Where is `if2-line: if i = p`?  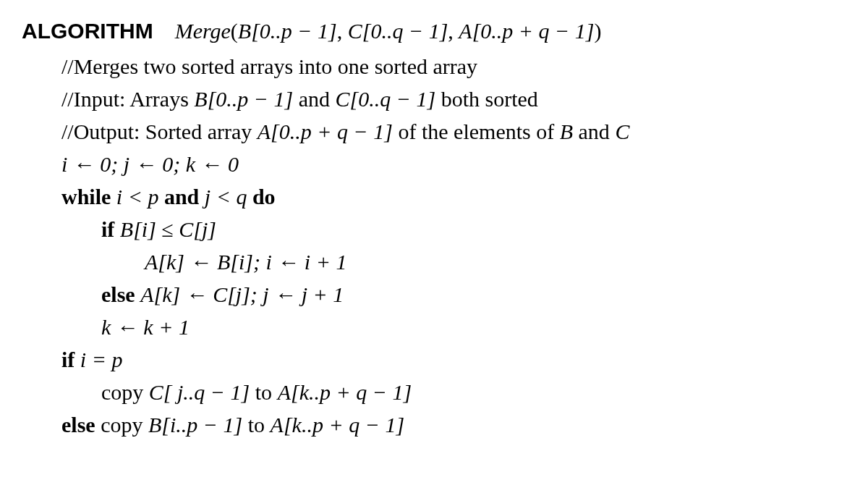
if2-line: if i = p is located at coordinates (434, 359).